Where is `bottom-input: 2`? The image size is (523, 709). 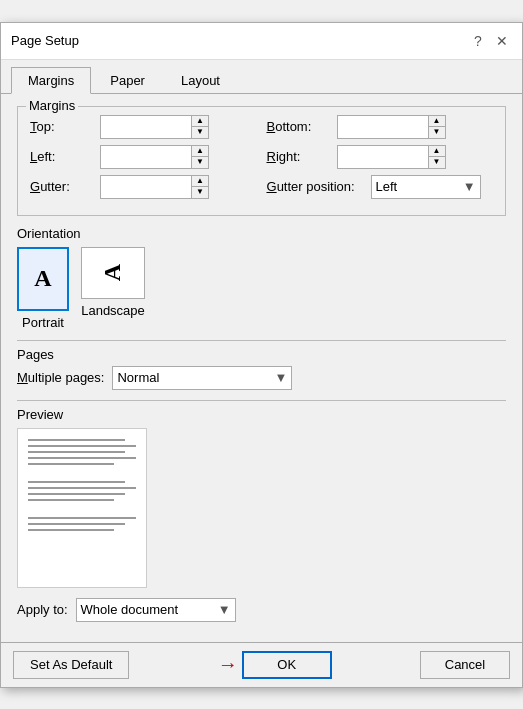 bottom-input: 2 is located at coordinates (383, 127).